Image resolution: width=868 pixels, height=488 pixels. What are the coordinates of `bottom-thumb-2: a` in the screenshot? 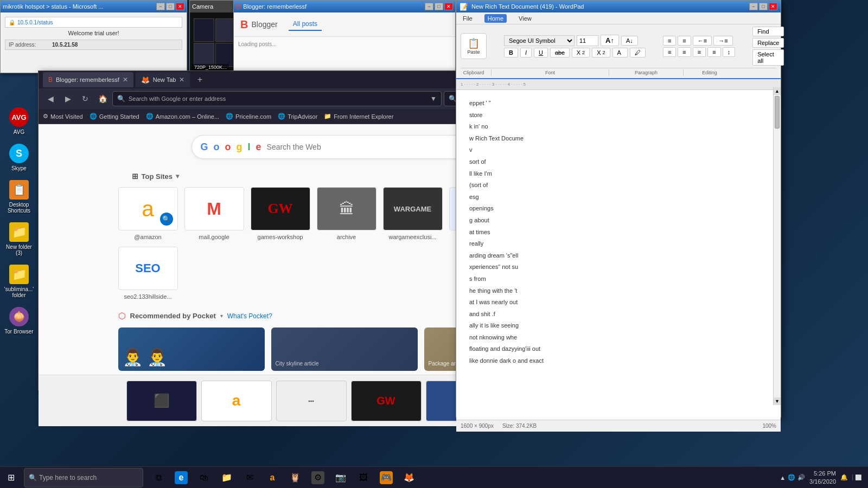 It's located at (237, 401).